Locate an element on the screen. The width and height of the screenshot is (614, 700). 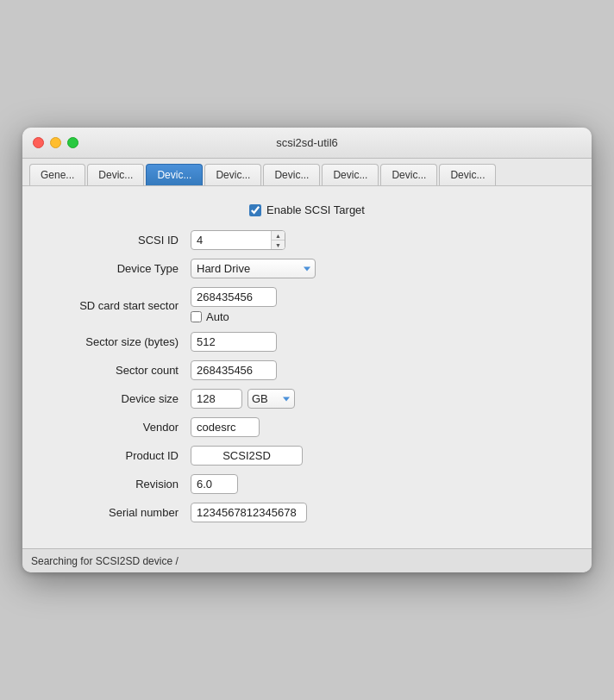
scsi-id-row: SCSI ID ▲ ▼ is located at coordinates (307, 240).